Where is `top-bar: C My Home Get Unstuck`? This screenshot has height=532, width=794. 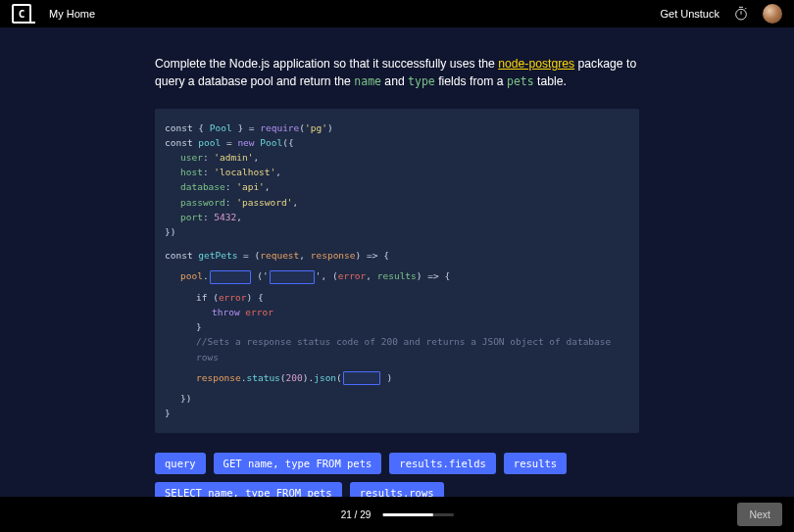
top-bar: C My Home Get Unstuck is located at coordinates (397, 14).